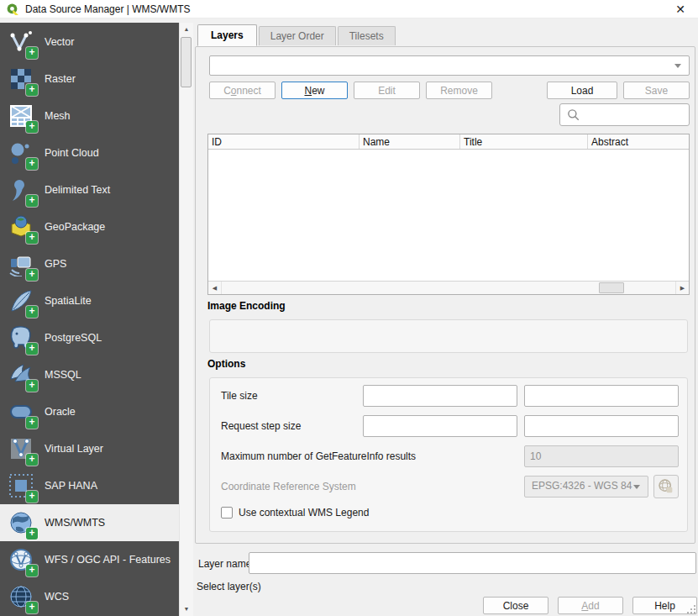  I want to click on sidebar-item-mesh: +Mesh, so click(89, 116).